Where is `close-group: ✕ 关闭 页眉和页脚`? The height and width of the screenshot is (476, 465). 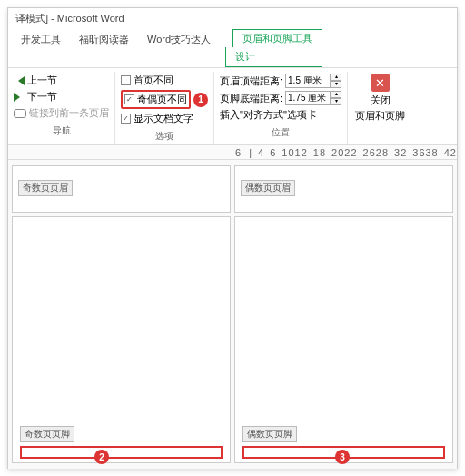 close-group: ✕ 关闭 页眉和页脚 is located at coordinates (380, 108).